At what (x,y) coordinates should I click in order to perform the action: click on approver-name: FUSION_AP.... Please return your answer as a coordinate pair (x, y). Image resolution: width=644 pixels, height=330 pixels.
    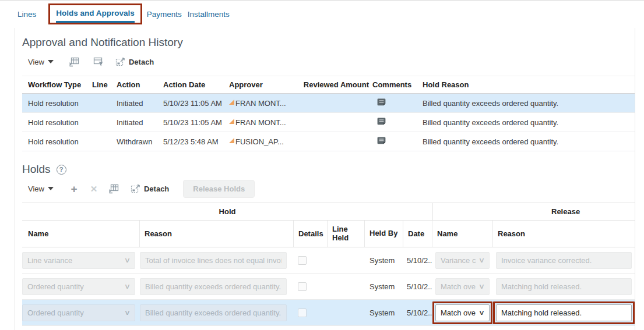
    Looking at the image, I should click on (260, 142).